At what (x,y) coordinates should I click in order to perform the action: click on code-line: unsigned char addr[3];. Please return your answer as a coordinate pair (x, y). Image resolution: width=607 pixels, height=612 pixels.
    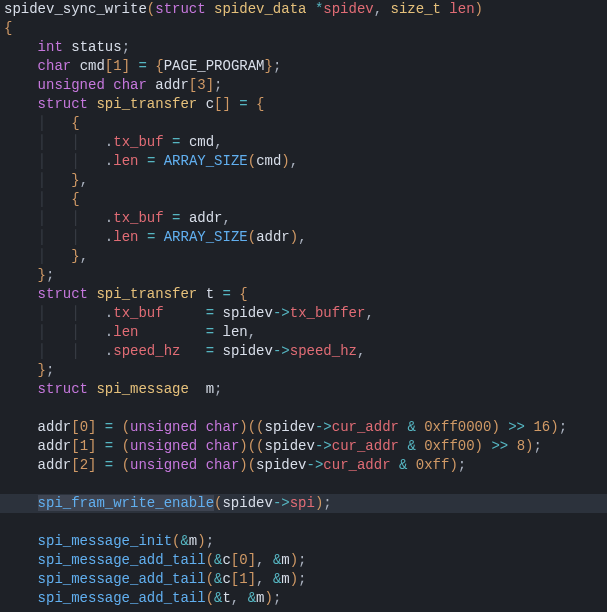
    Looking at the image, I should click on (304, 86).